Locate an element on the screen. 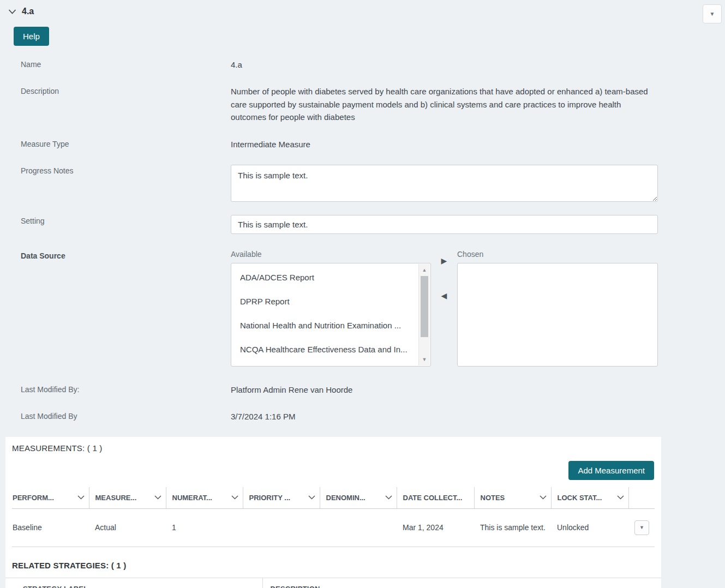 This screenshot has height=588, width=725. scroll-down-icon: ▼ is located at coordinates (424, 359).